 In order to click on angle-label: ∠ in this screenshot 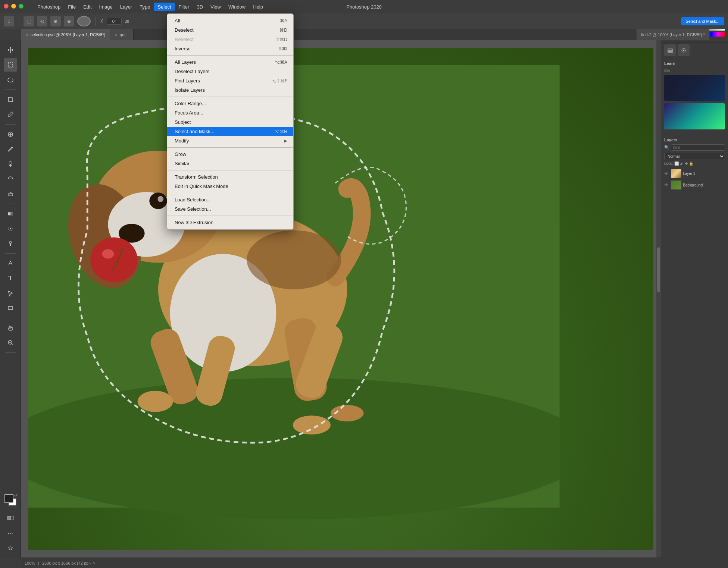, I will do `click(102, 21)`.